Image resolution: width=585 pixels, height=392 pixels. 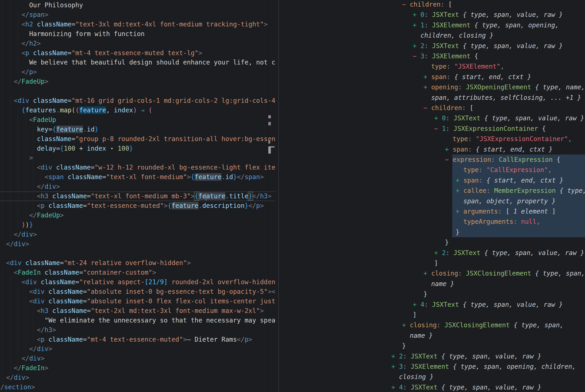 I want to click on ast-line: +0: JSXText { type, span, value, raw }, so click(x=432, y=118).